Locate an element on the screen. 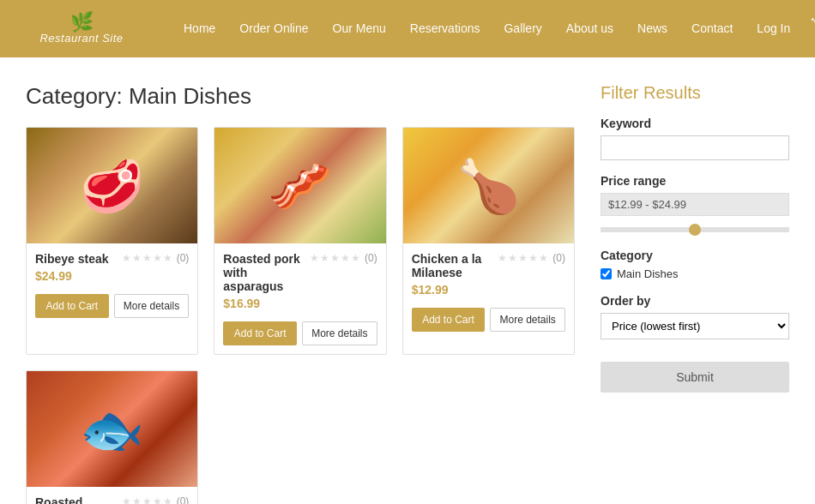 This screenshot has height=504, width=815. product-card-chicken: Chicken a la Milanese ★★★★★ (0) $12.99 A… is located at coordinates (489, 241).